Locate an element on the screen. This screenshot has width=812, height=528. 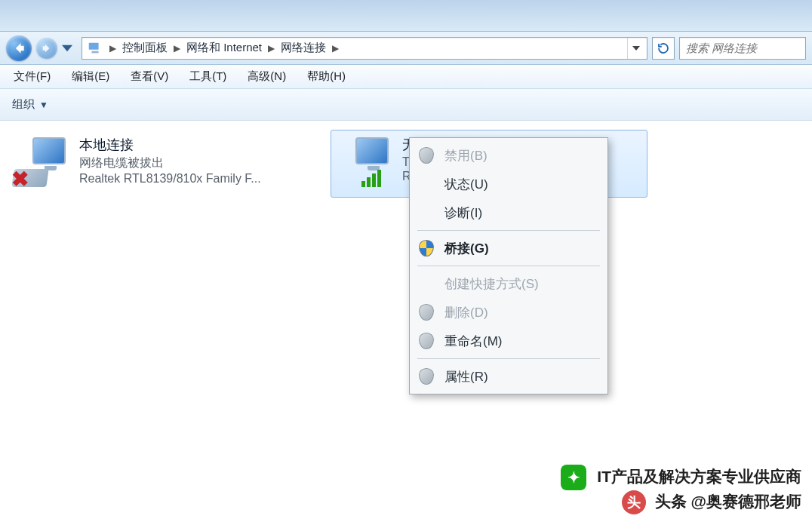
menu-bar: 文件(F) 编辑(E) 查看(V) 工具(T) 高级(N) 帮助(H) is located at coordinates (406, 77).